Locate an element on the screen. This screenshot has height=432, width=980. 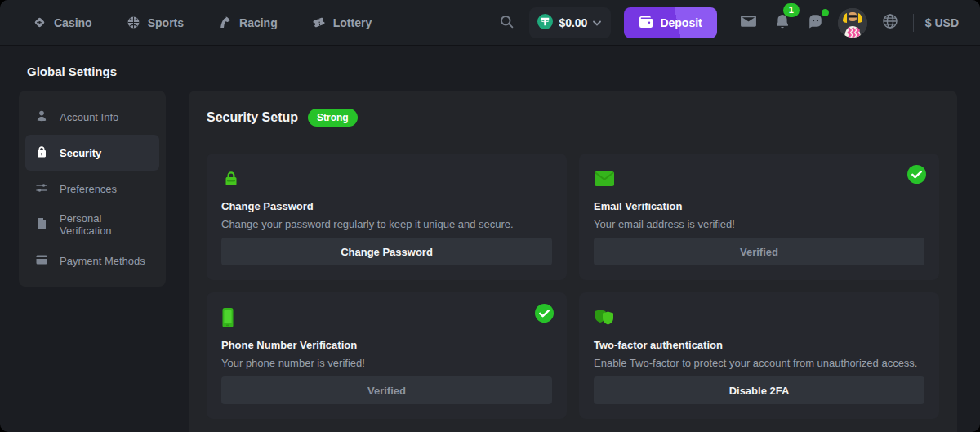
deposit-button: Deposit is located at coordinates (670, 23).